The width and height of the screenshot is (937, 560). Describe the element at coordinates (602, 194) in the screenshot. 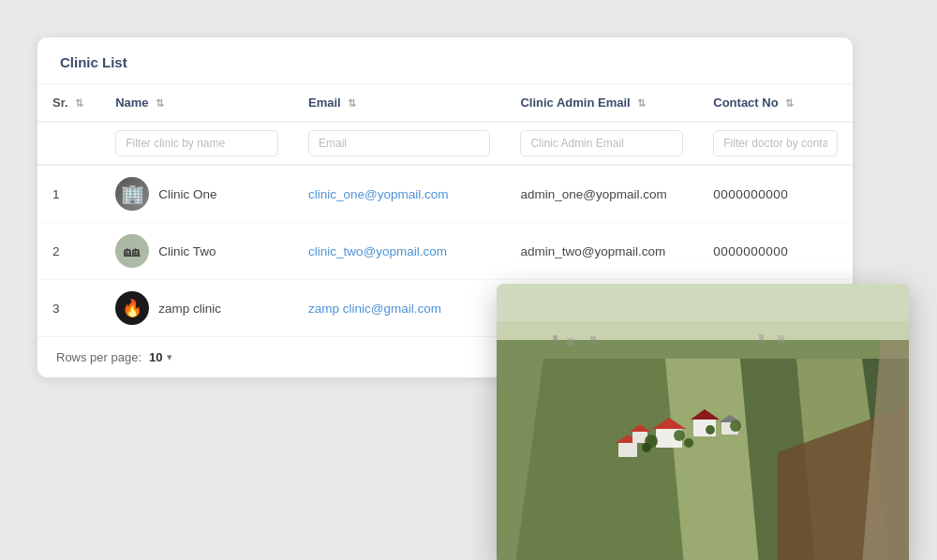

I see `cell-admin-email: admin_one@yopmail.com` at that location.